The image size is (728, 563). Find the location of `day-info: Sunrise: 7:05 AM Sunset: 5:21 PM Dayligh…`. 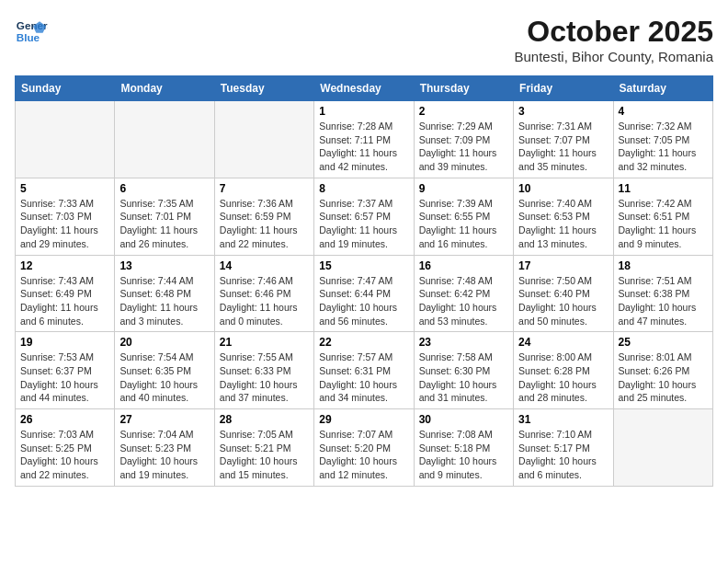

day-info: Sunrise: 7:05 AM Sunset: 5:21 PM Dayligh… is located at coordinates (265, 454).